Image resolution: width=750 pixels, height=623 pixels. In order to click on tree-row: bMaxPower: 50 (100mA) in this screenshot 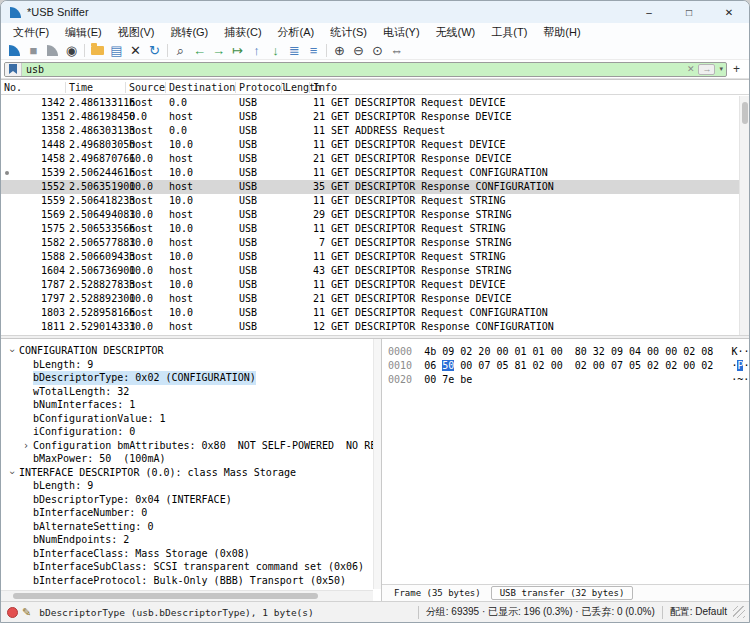, I will do `click(191, 459)`.